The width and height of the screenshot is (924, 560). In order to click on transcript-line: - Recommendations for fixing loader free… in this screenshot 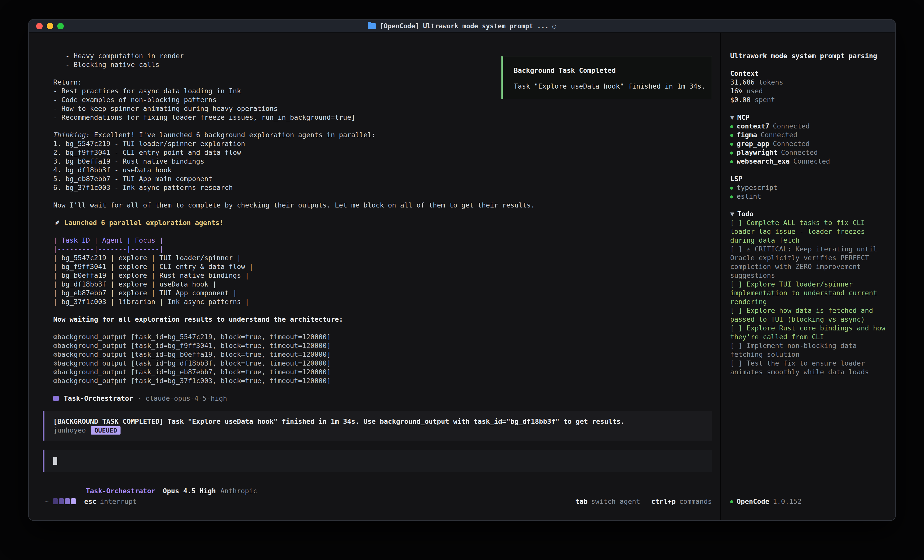, I will do `click(387, 117)`.